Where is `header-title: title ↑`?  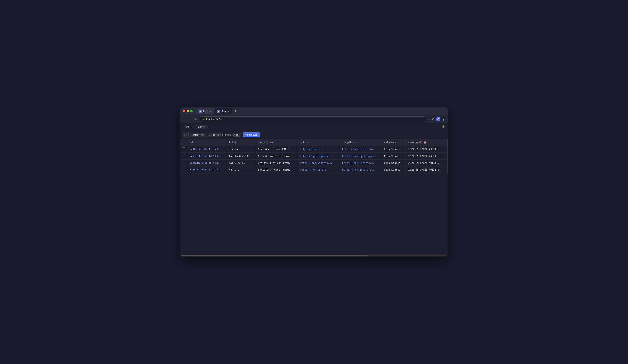 header-title: title ↑ is located at coordinates (241, 143).